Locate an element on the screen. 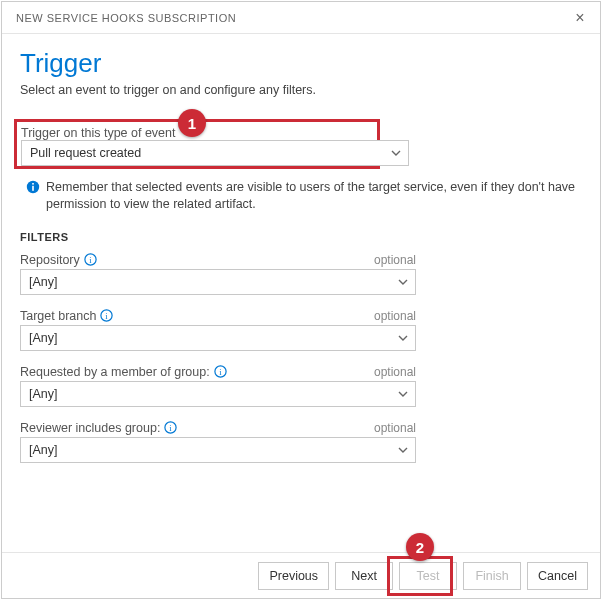 This screenshot has width=602, height=600. page-title: Trigger is located at coordinates (301, 64).